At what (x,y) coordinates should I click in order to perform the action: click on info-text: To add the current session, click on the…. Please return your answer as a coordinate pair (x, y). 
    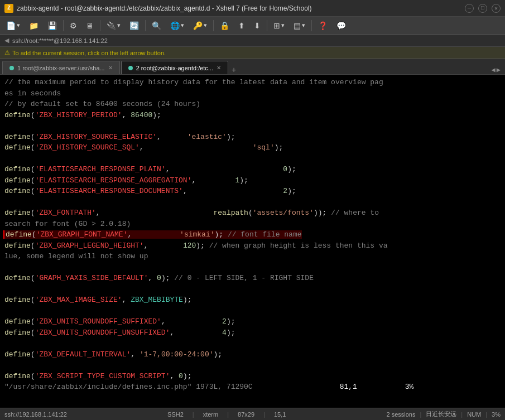
    Looking at the image, I should click on (89, 53).